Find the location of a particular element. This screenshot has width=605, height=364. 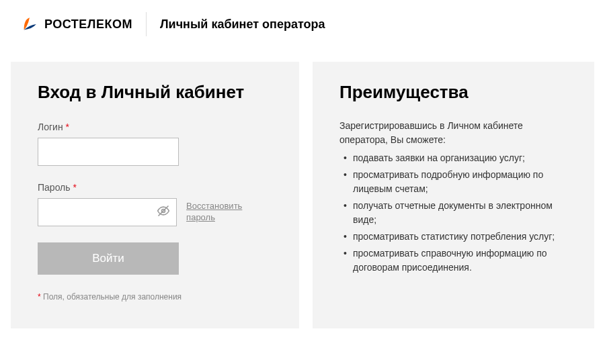

login-button: Войти is located at coordinates (108, 259).